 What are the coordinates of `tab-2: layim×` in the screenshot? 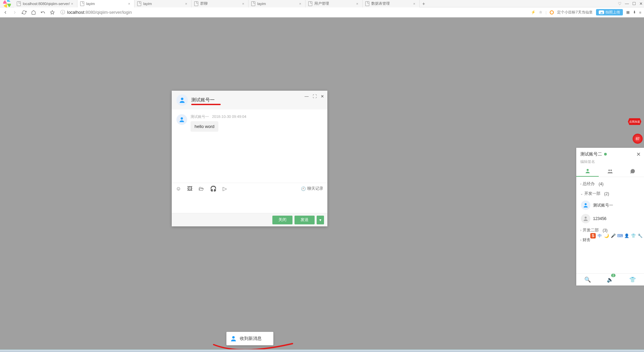 It's located at (163, 4).